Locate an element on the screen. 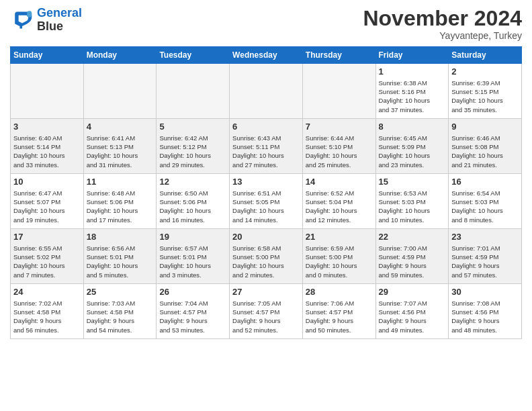 The image size is (532, 411). weekday-header: Sunday is located at coordinates (47, 55).